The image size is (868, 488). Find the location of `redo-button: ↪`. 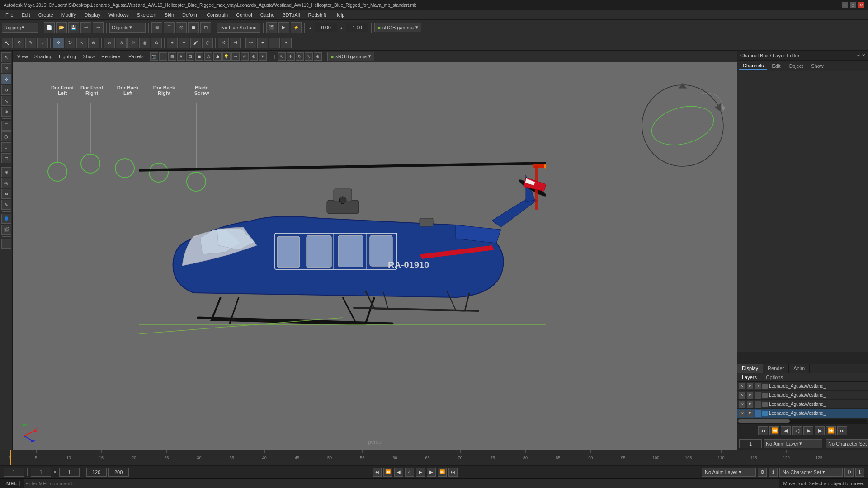

redo-button: ↪ is located at coordinates (98, 28).